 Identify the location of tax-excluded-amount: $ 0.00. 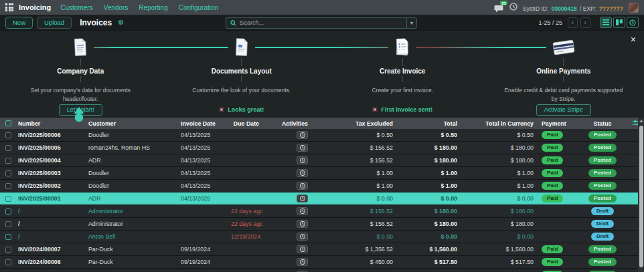
(356, 198).